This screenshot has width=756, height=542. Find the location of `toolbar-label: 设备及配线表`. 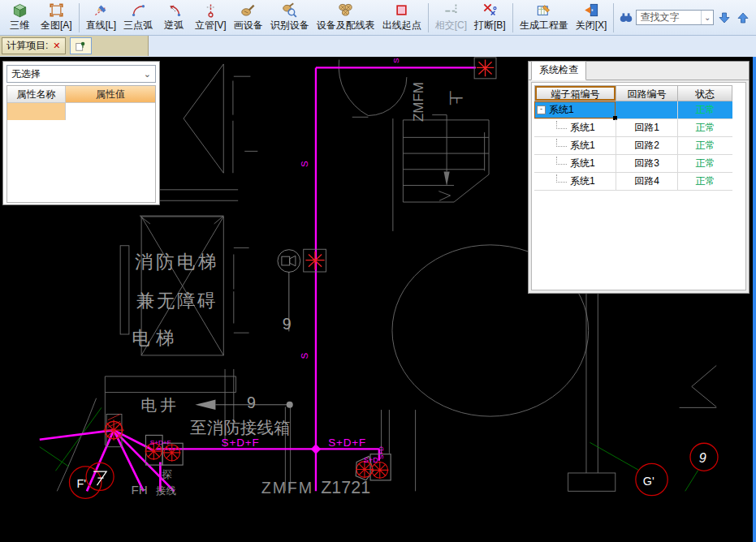

toolbar-label: 设备及配线表 is located at coordinates (346, 26).